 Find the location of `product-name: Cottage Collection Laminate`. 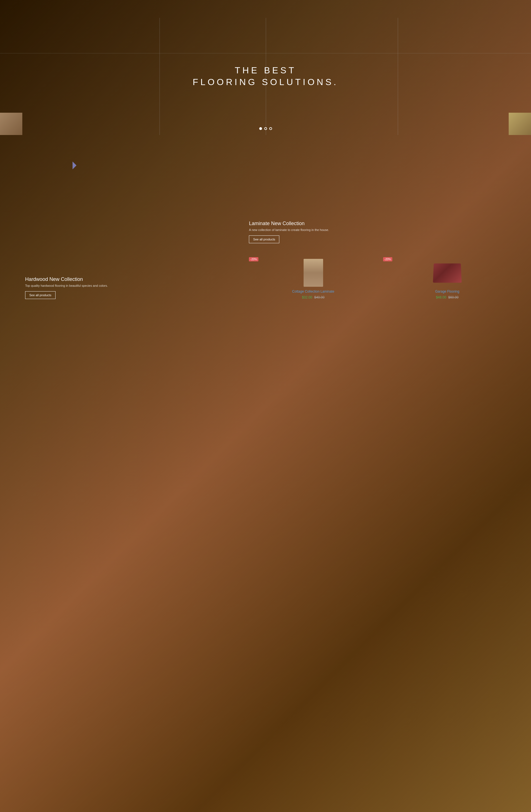

product-name: Cottage Collection Laminate is located at coordinates (313, 292).